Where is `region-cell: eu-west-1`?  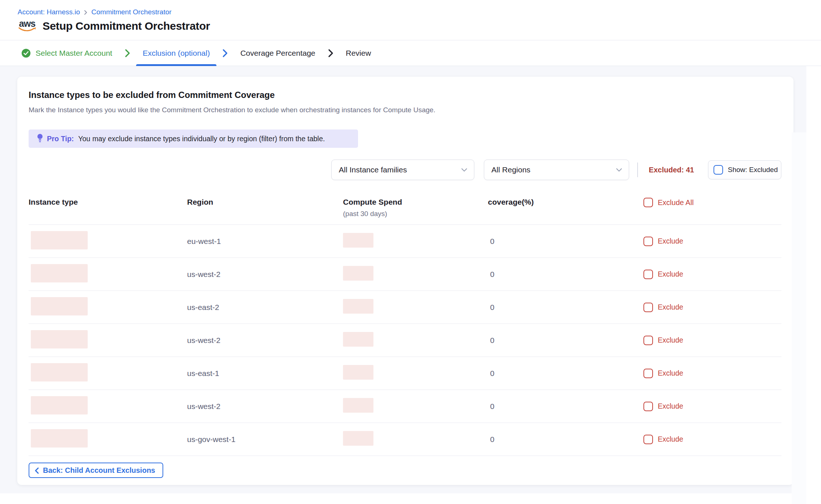
region-cell: eu-west-1 is located at coordinates (265, 241).